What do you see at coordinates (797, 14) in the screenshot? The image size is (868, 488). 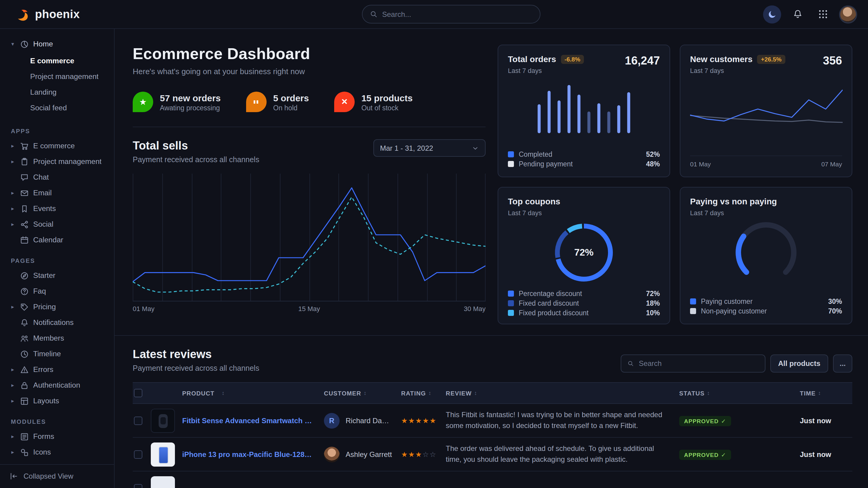 I see `notifications-button` at bounding box center [797, 14].